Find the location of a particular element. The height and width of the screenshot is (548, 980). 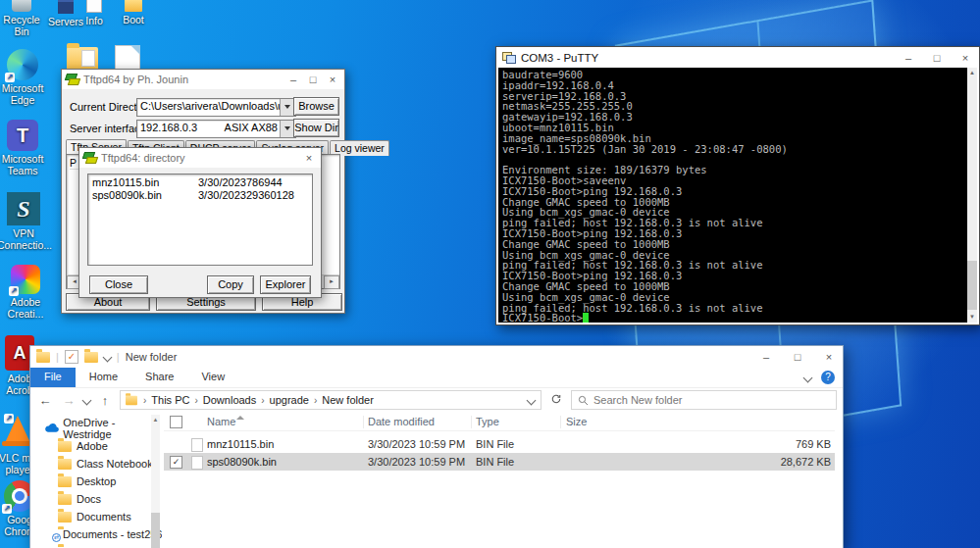

folder-icon is located at coordinates (65, 465).